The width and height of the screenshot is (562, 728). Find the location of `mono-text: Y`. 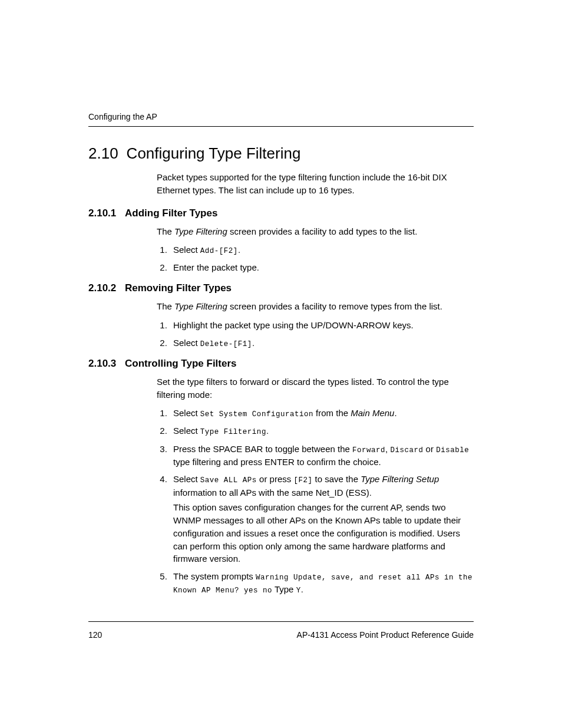

mono-text: Y is located at coordinates (299, 591).